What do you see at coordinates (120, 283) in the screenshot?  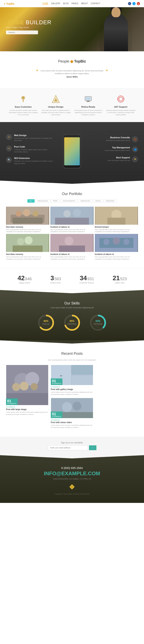 I see `stat-label-letters: Letters Sent` at bounding box center [120, 283].